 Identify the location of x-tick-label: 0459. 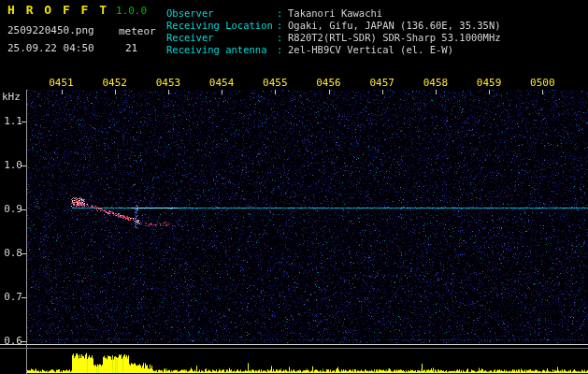
(489, 82).